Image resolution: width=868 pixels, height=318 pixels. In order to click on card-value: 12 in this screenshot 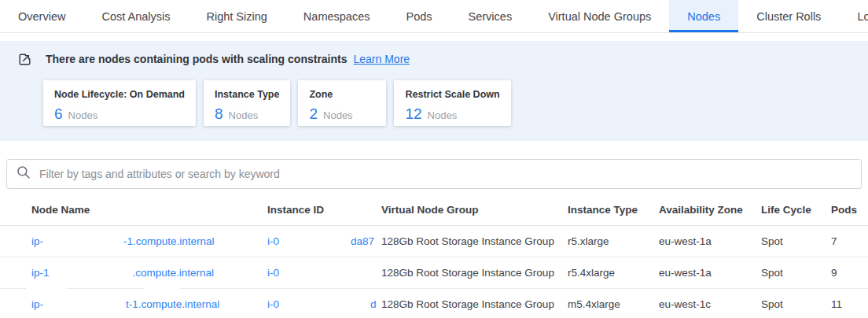, I will do `click(414, 114)`.